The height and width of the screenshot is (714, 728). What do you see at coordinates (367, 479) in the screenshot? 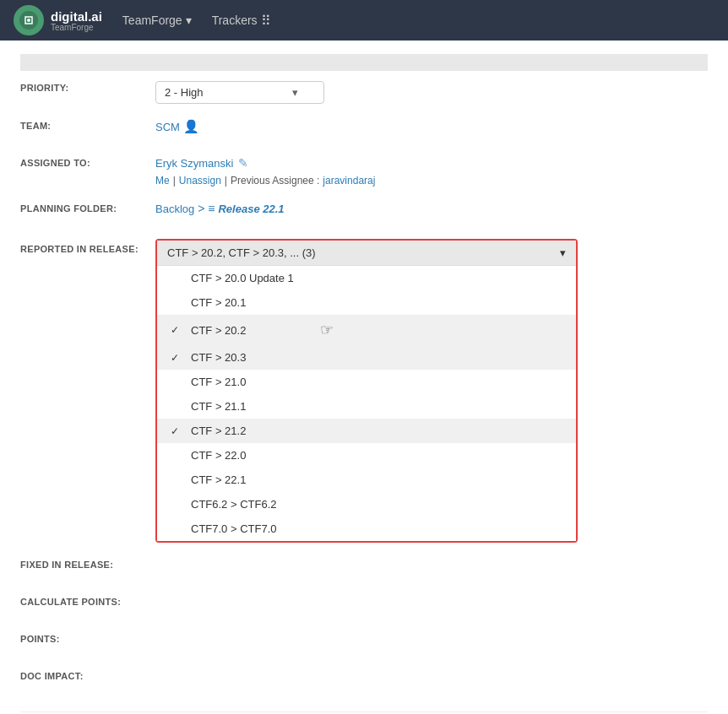
I see `dropdown-item-8: CTF > 22.1` at bounding box center [367, 479].